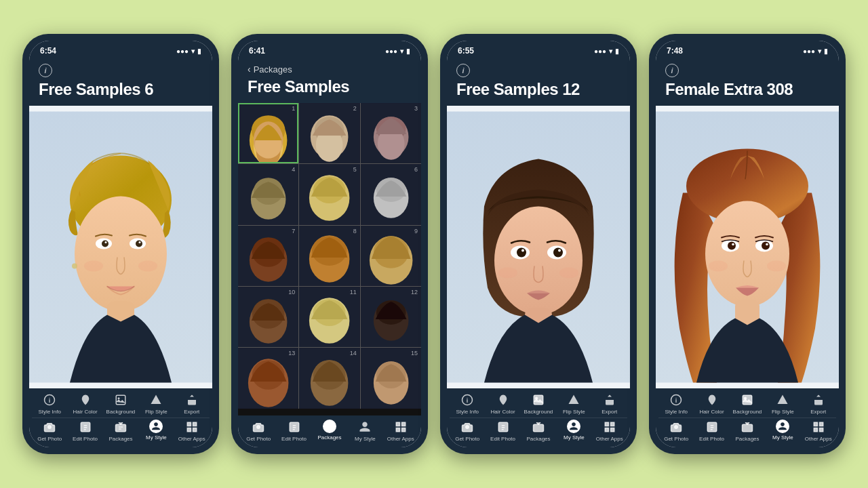 The image size is (868, 488). Describe the element at coordinates (156, 431) in the screenshot. I see `my-style-btn-1: My Style` at that location.